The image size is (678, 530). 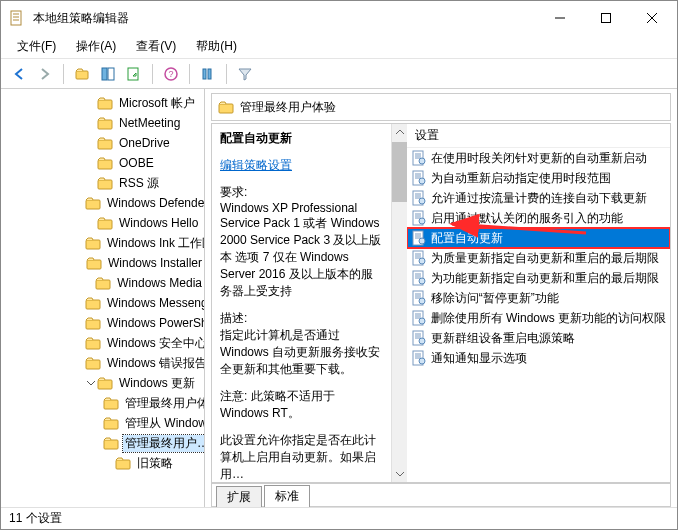 What do you see at coordinates (538, 338) in the screenshot?
I see `settings-row: 更新群组设备重启电源策略` at bounding box center [538, 338].